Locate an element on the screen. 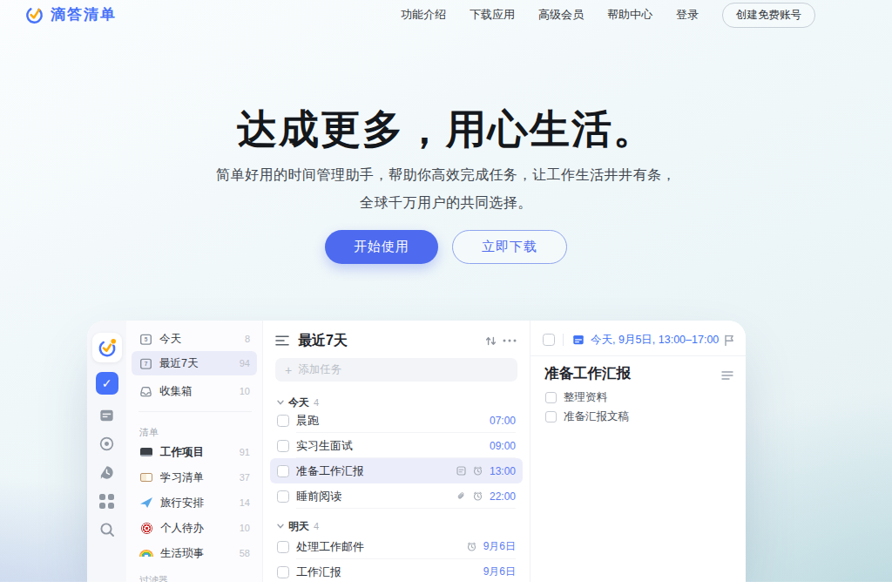 This screenshot has width=892, height=588. sidebar-item-count: 14 is located at coordinates (245, 503).